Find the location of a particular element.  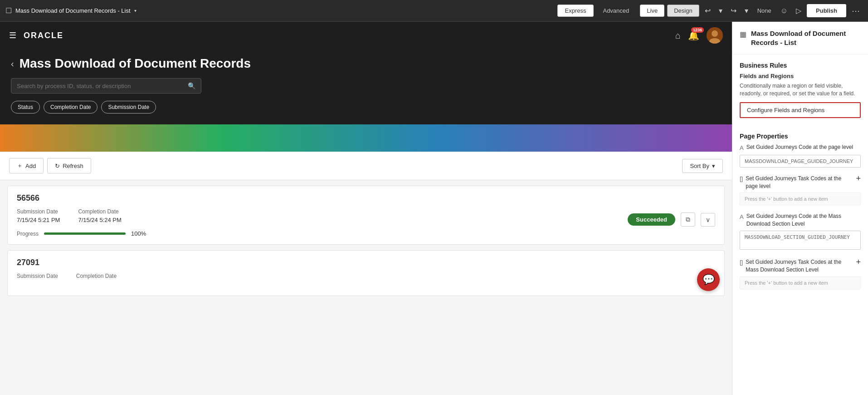

chat-icon: 💬 is located at coordinates (708, 280).